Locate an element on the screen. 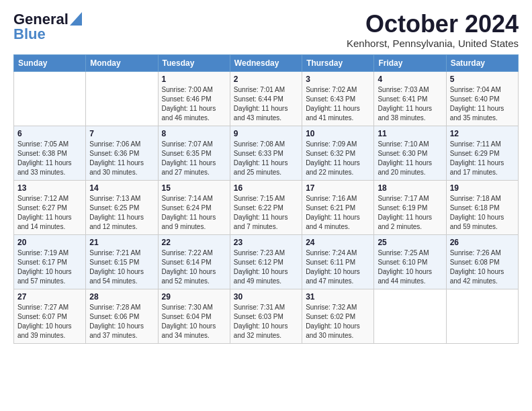 Image resolution: width=532 pixels, height=411 pixels. day-info: Sunrise: 7:08 AMSunset: 6:33 PMDaylight:… is located at coordinates (261, 158).